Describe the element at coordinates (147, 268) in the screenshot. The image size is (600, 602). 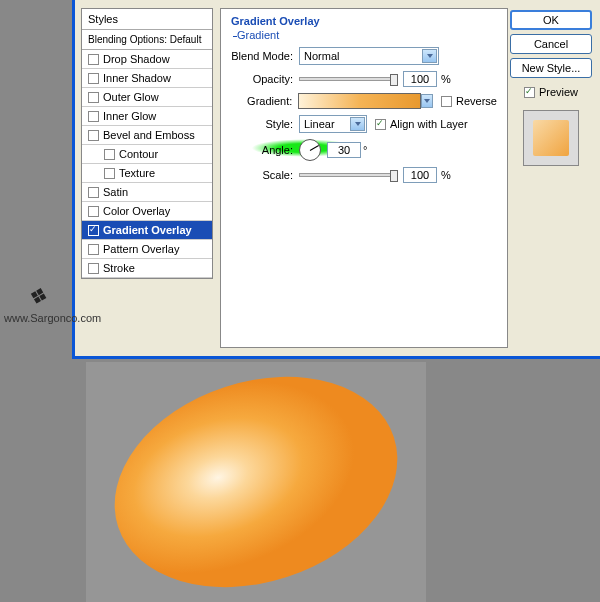
I see `style-stroke: Stroke` at that location.